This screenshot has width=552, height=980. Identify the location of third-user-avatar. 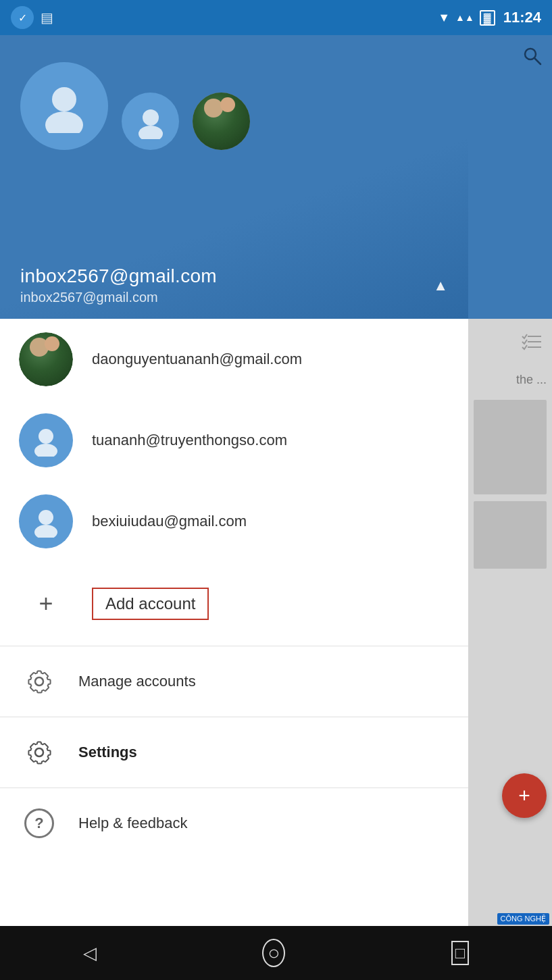
(222, 122).